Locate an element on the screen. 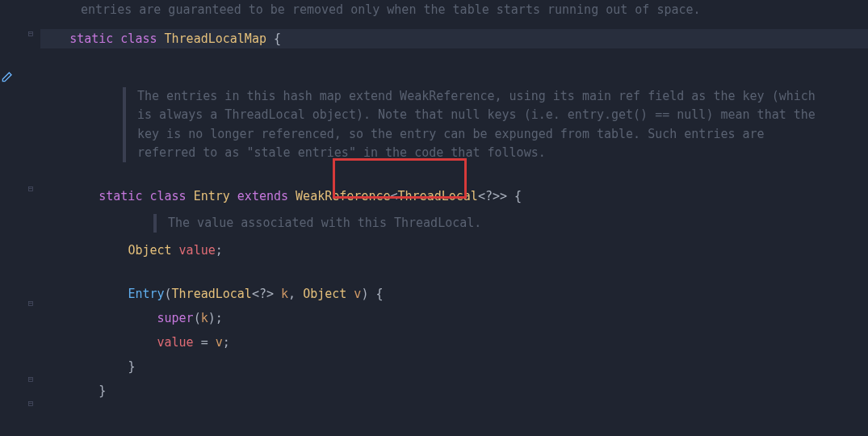 Image resolution: width=868 pixels, height=436 pixels. comment-text: The value associated with this ThreadLoc… is located at coordinates (489, 223).